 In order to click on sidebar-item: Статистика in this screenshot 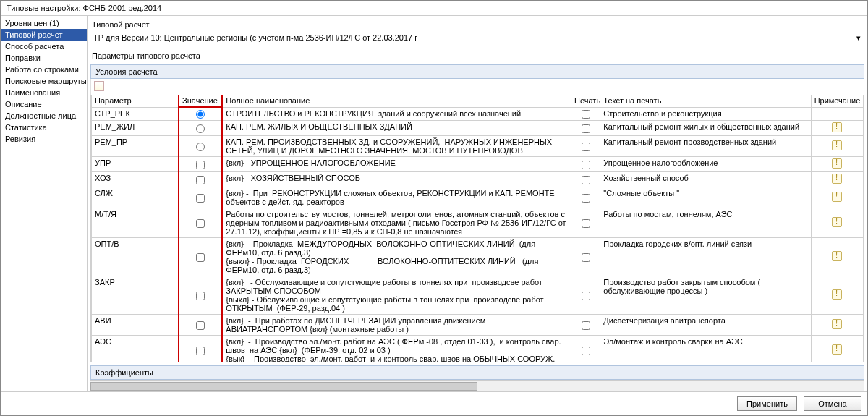, I will do `click(43, 127)`.